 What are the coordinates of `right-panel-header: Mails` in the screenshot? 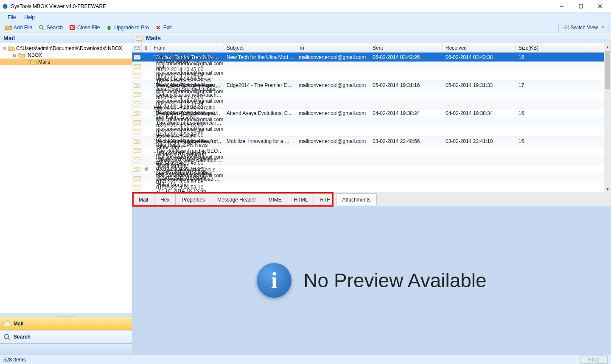 It's located at (372, 38).